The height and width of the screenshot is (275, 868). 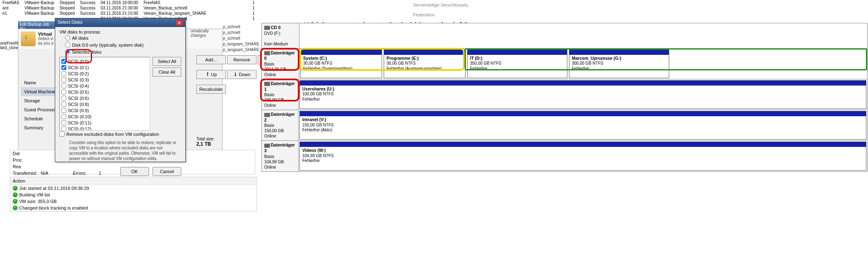 I want to click on disk-item: SCSI (0:9), so click(x=105, y=110).